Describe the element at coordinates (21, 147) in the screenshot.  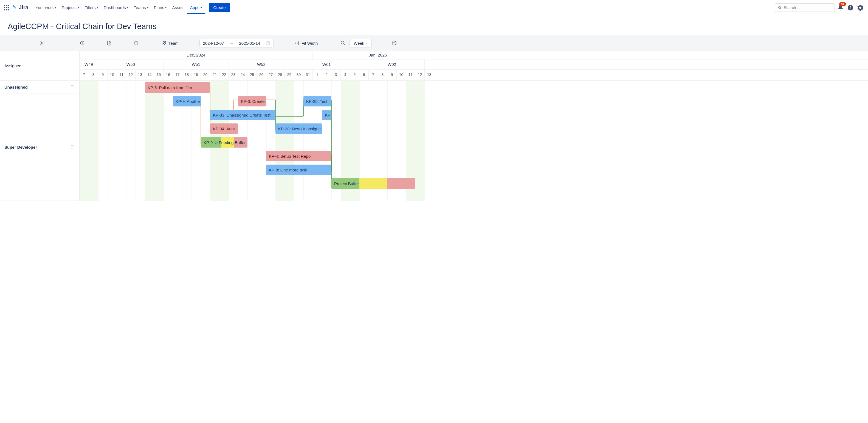
I see `assignee-name: Super Developer` at that location.